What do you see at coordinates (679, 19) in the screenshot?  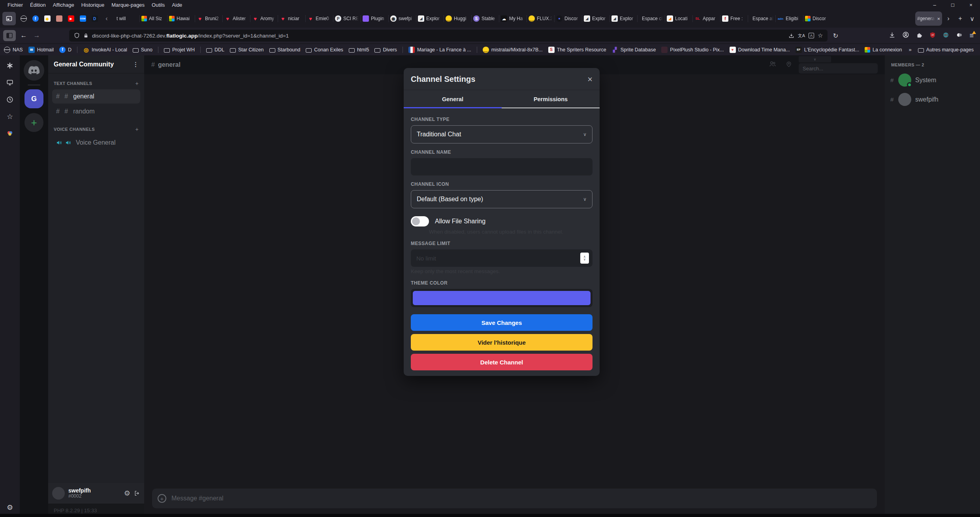 I see `browser-tab: ◢Locati` at bounding box center [679, 19].